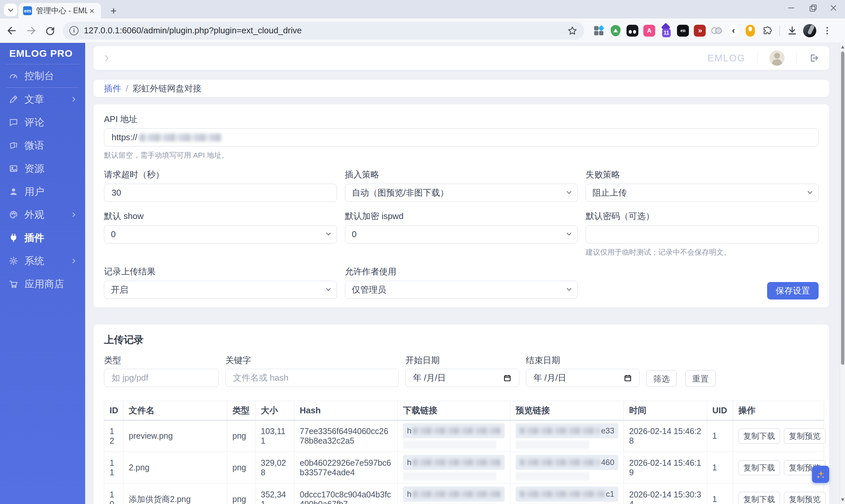  I want to click on api-address-label: API 地址, so click(461, 119).